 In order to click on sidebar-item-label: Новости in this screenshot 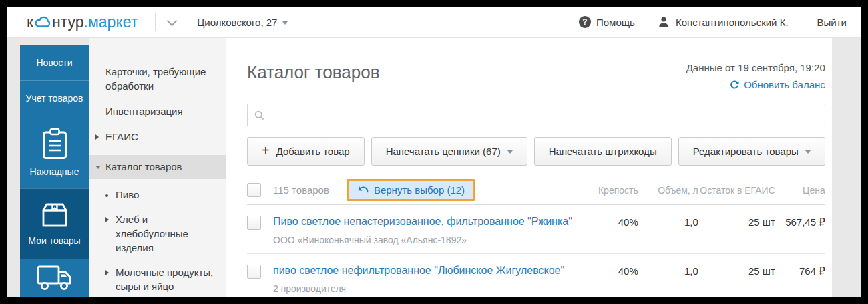, I will do `click(54, 63)`.